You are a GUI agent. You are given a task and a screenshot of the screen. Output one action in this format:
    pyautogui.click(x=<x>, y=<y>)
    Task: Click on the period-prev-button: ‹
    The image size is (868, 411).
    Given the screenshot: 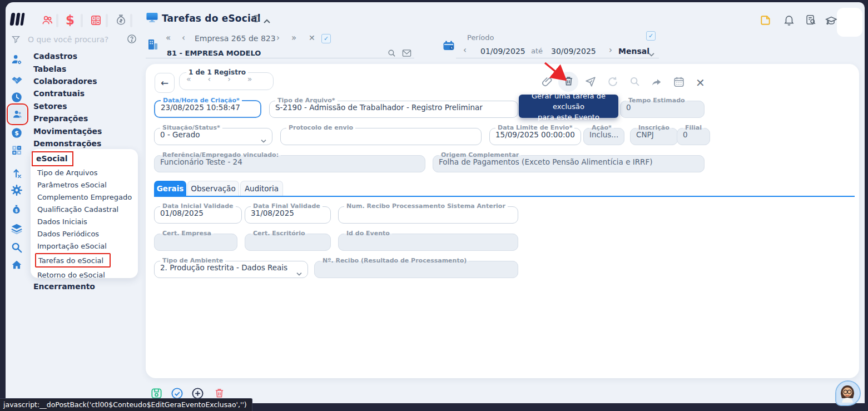 What is the action you would take?
    pyautogui.click(x=465, y=50)
    